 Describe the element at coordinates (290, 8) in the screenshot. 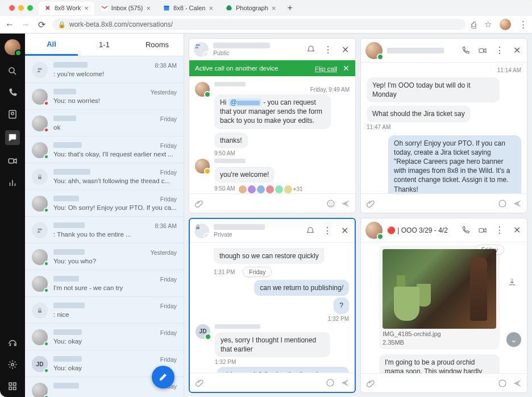

I see `new-tab-button: +` at that location.